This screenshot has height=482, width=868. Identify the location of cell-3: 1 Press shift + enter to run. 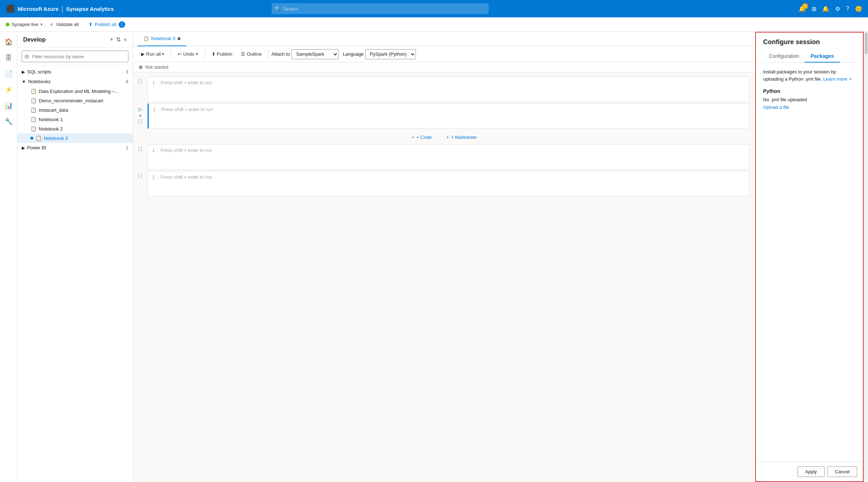
(448, 157).